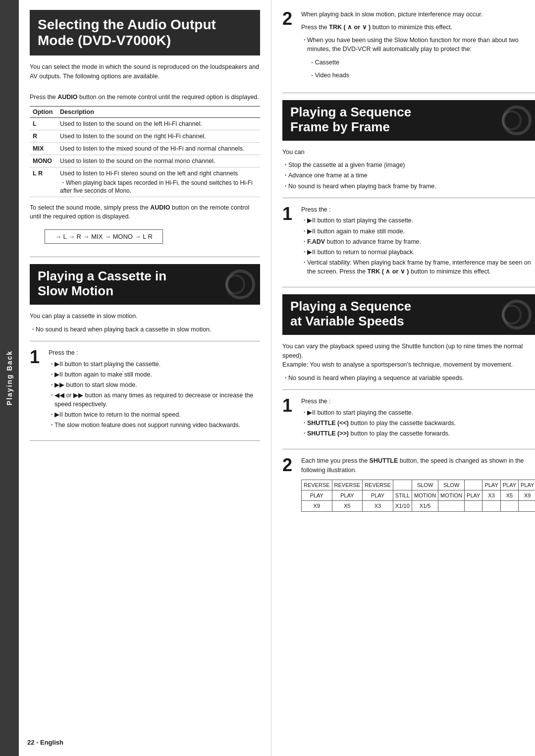 The image size is (535, 756). What do you see at coordinates (491, 485) in the screenshot?
I see `speed-r1c8: PLAY` at bounding box center [491, 485].